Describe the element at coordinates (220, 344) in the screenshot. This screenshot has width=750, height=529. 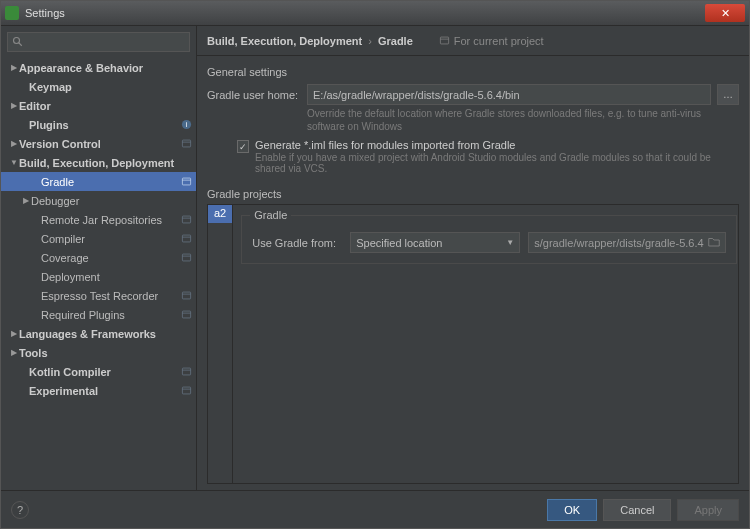
I see `project-list: a2` at that location.